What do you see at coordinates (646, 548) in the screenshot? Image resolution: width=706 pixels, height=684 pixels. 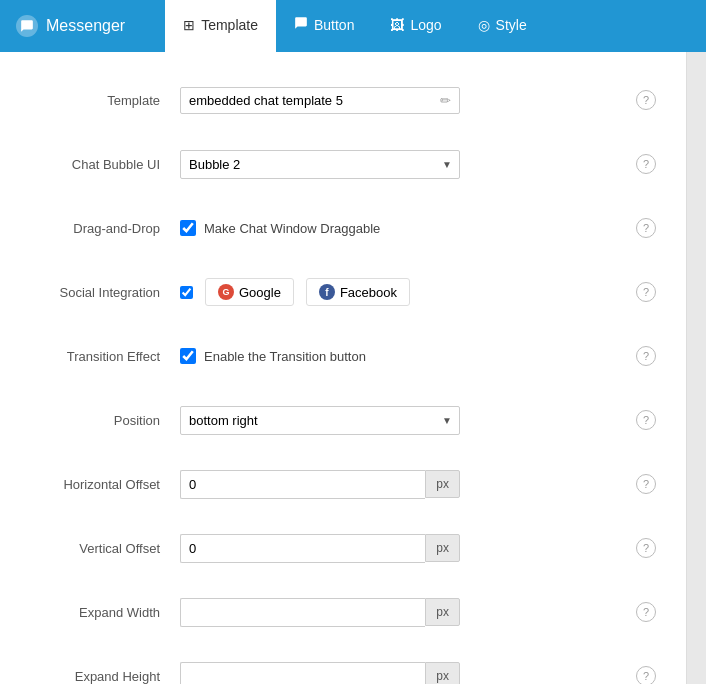 I see `vertical-offset-help-icon: ?` at bounding box center [646, 548].